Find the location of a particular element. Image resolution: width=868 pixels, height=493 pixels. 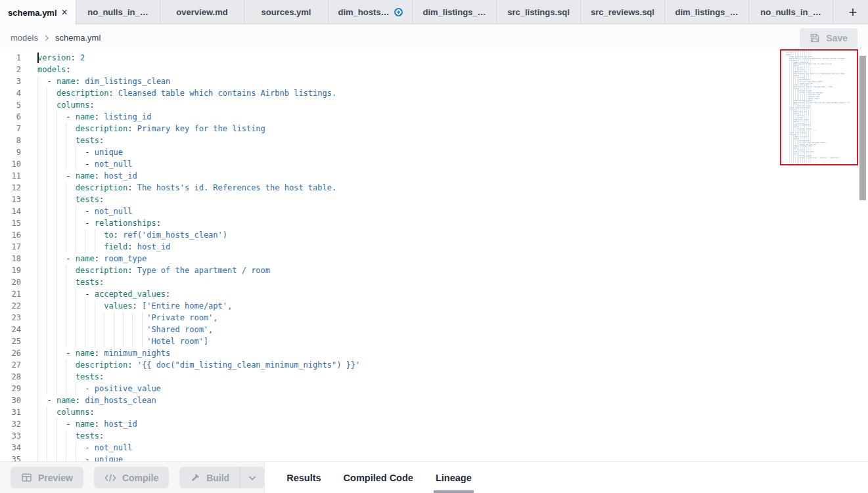

code-line: 30 - name: dim_hosts_clean is located at coordinates (434, 400).